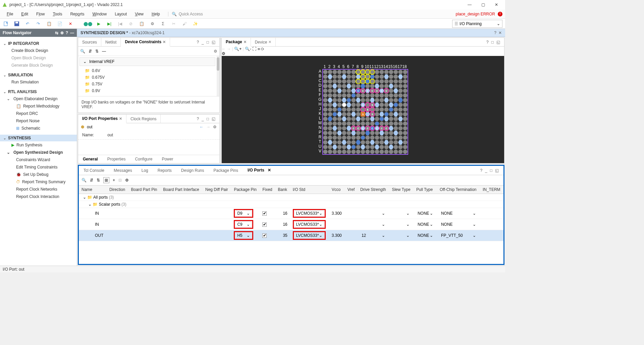 This screenshot has width=644, height=345. What do you see at coordinates (62, 33) in the screenshot?
I see `pin-icon: ⊕` at bounding box center [62, 33].